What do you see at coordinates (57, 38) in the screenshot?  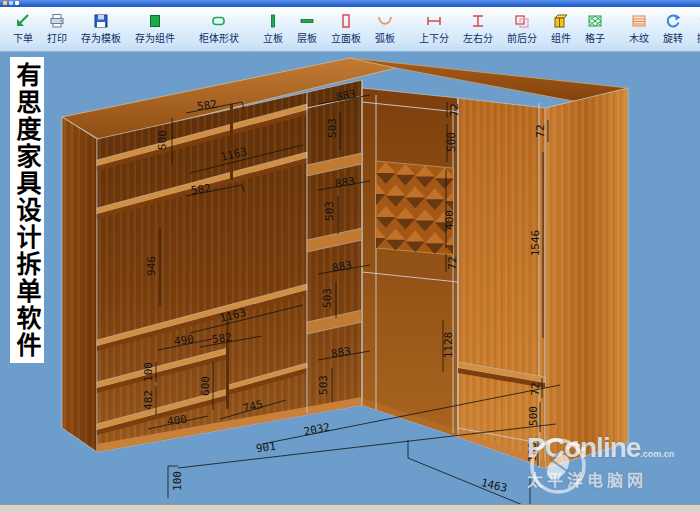 I see `toolbar-button-label: 打印` at bounding box center [57, 38].